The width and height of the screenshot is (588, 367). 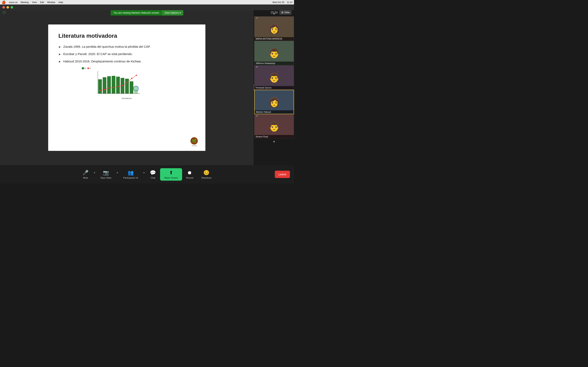 I want to click on share-screen-button: ⬆ Share Screen, so click(x=171, y=174).